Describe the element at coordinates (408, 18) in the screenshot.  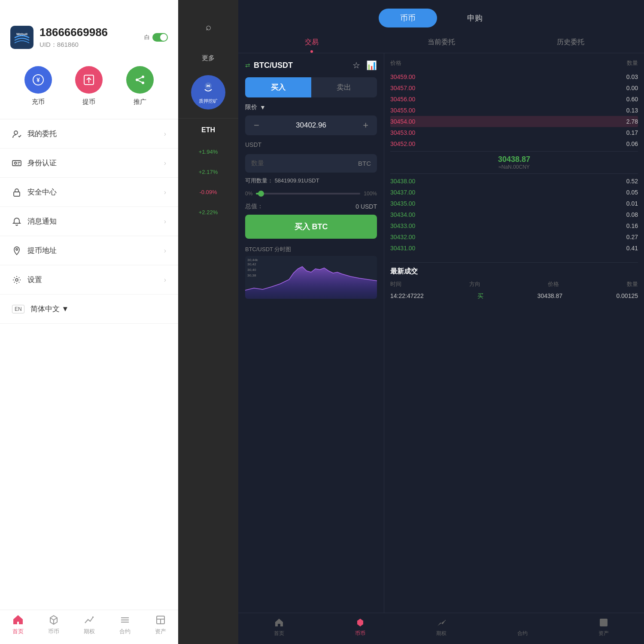
I see `tab-coin: 币币` at that location.